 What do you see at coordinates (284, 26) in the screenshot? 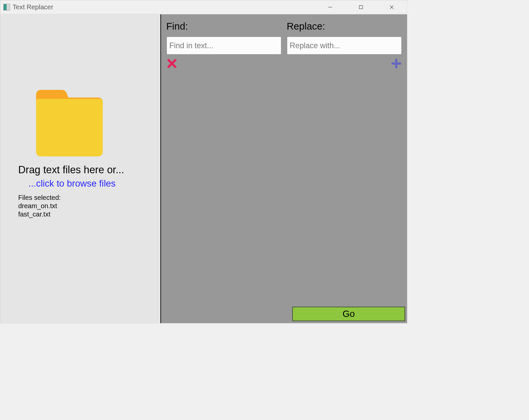
I see `column-labels: Find: Replace:` at bounding box center [284, 26].